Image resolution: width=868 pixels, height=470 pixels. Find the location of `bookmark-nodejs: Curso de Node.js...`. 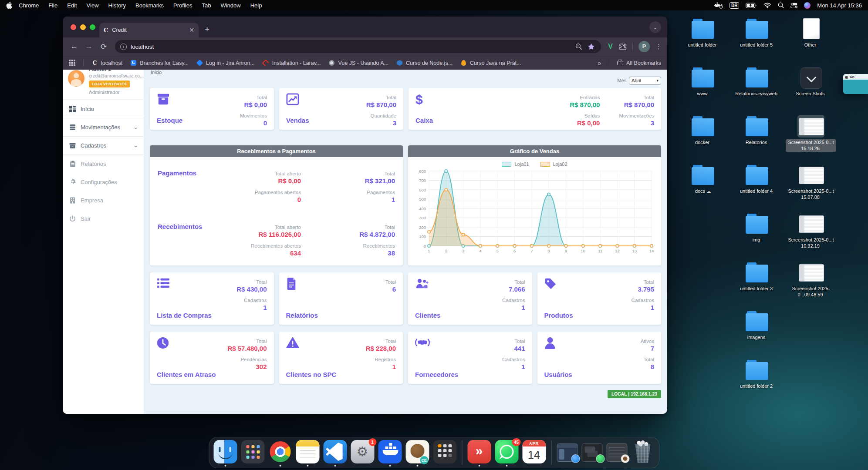

bookmark-nodejs: Curso de Node.js... is located at coordinates (424, 63).